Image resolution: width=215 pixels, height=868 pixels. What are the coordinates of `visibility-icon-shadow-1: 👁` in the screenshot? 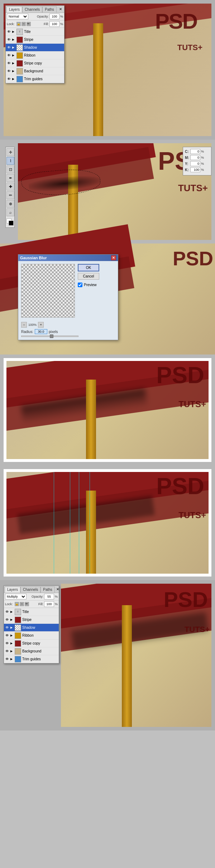 It's located at (9, 48).